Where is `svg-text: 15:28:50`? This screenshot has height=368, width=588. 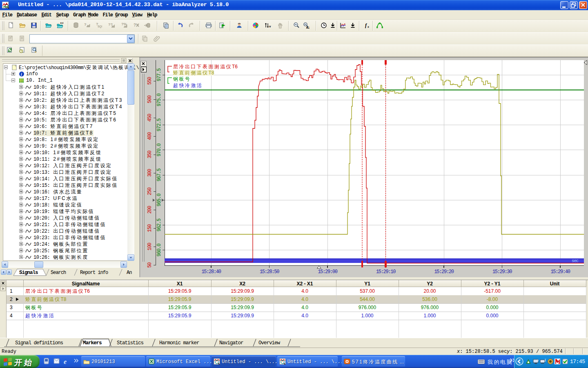
svg-text: 15:28:50 is located at coordinates (270, 272).